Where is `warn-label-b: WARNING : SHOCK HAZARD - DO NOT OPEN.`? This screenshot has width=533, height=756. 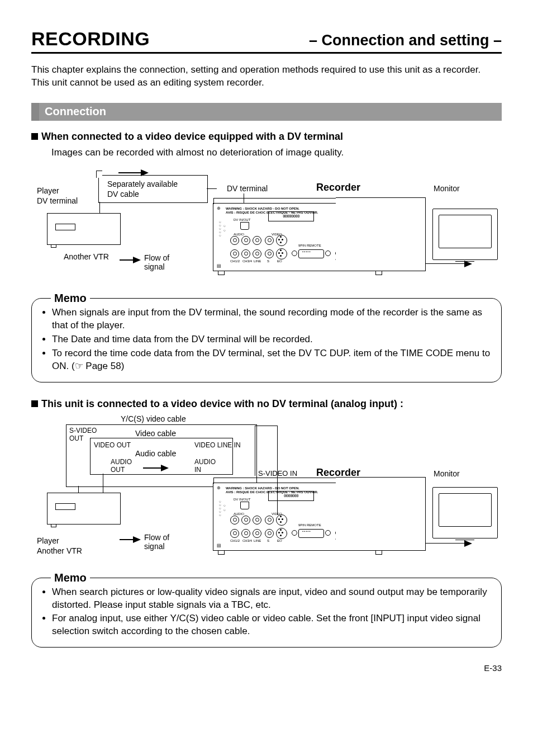
warn-label-b: WARNING : SHOCK HAZARD - DO NOT OPEN. is located at coordinates (263, 488).